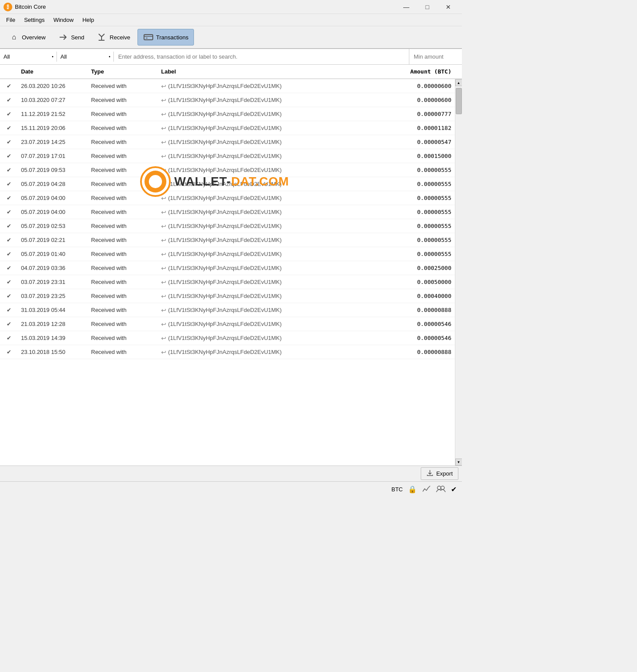 Image resolution: width=637 pixels, height=672 pixels. Describe the element at coordinates (53, 282) in the screenshot. I see `row-date: 03.07.2019 23:31` at that location.